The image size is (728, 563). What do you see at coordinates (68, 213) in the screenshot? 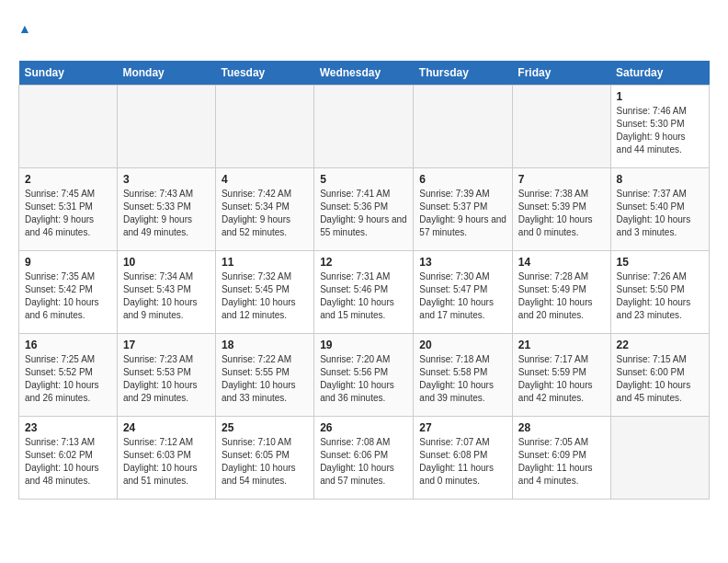
I see `day-info: Sunrise: 7:45 AM Sunset: 5:31 PM Dayligh…` at bounding box center [68, 213].